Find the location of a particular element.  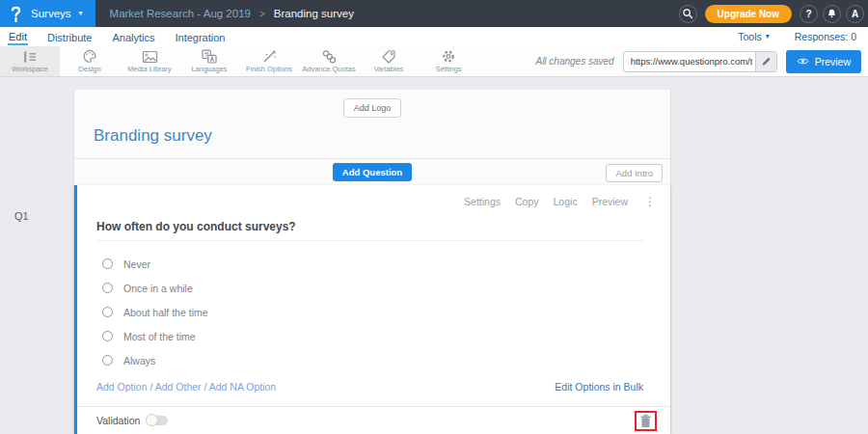

question-settings-action: Settings is located at coordinates (482, 202).